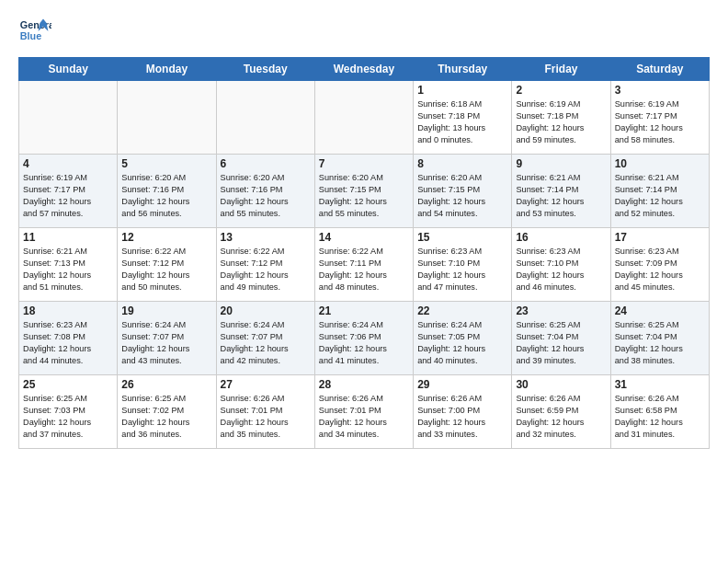 The height and width of the screenshot is (563, 728). I want to click on day-info: Sunrise: 6:25 AM Sunset: 7:02 PM Dayligh…, so click(166, 417).